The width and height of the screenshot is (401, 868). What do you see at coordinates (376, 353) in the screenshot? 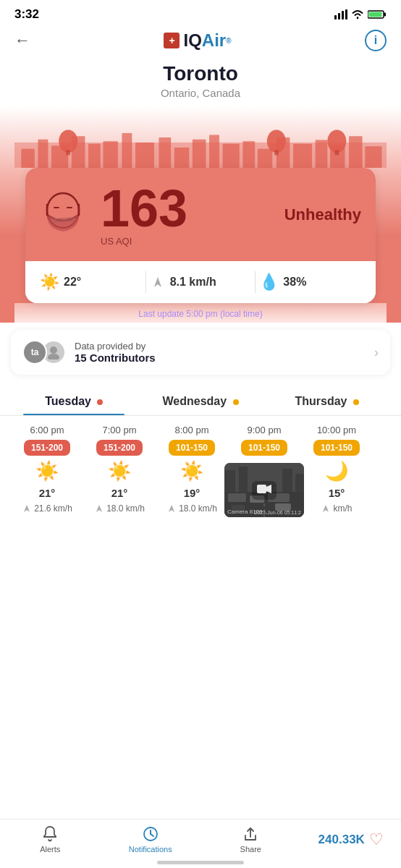
I see `chevron-right-icon: ›` at bounding box center [376, 353].